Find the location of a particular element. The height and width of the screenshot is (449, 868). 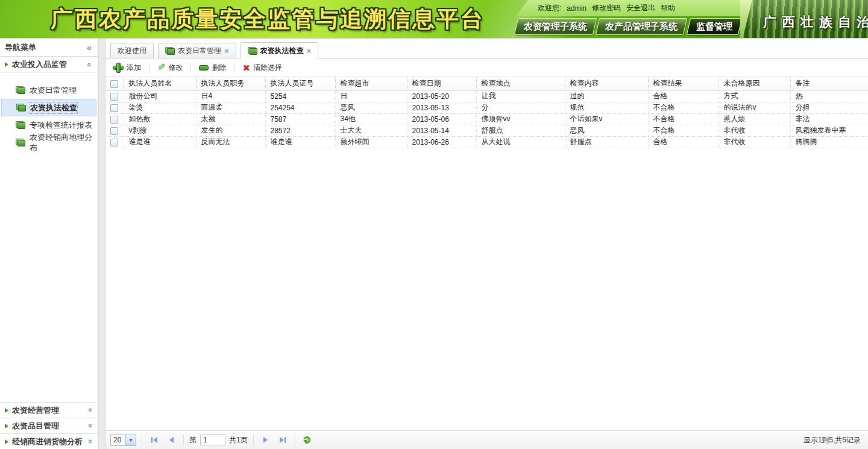

table-cell: 舒服点 is located at coordinates (521, 130).